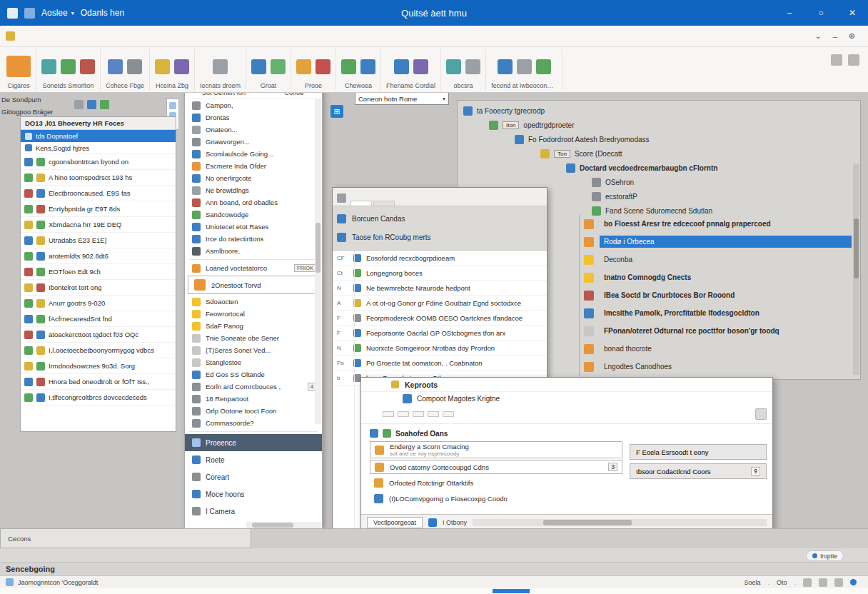  I want to click on navigation-item: cgoonsbontrtcan byond on, so click(99, 162).